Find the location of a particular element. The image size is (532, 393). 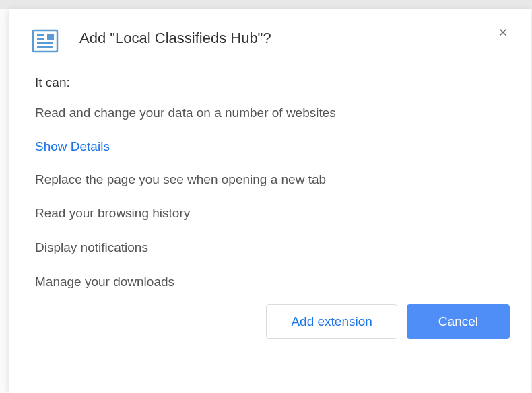

cancel-button: Cancel is located at coordinates (458, 322).